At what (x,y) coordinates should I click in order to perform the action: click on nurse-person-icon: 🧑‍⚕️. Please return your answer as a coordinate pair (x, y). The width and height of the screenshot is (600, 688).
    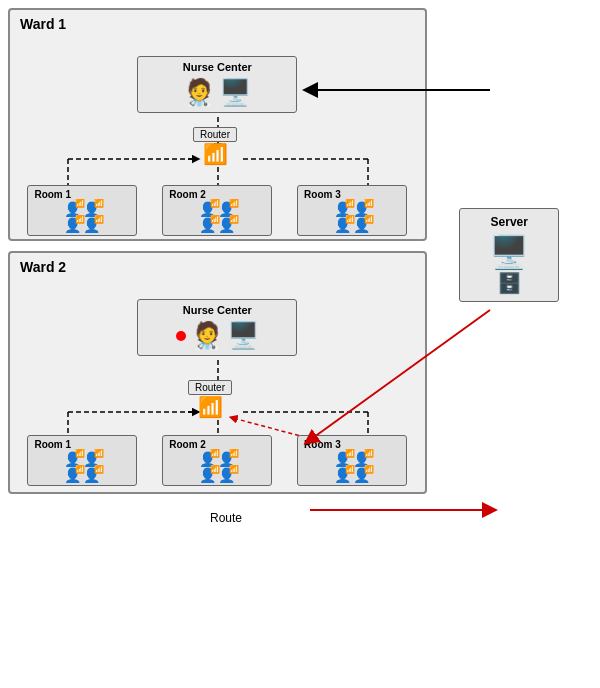
    Looking at the image, I should click on (199, 92).